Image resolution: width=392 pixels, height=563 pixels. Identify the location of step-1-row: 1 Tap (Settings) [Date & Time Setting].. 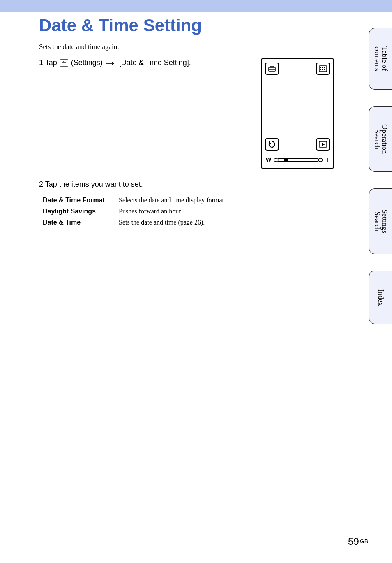
(187, 114).